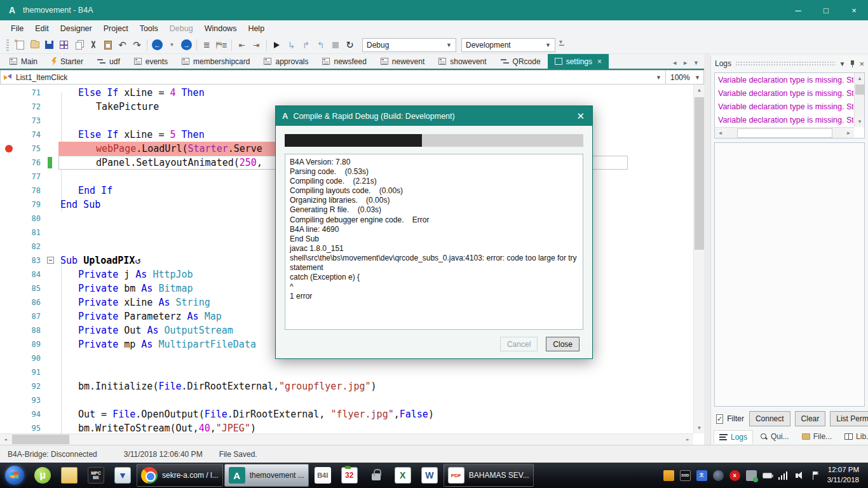  Describe the element at coordinates (562, 45) in the screenshot. I see `toolbar-overflow-icon: ▾▔` at that location.